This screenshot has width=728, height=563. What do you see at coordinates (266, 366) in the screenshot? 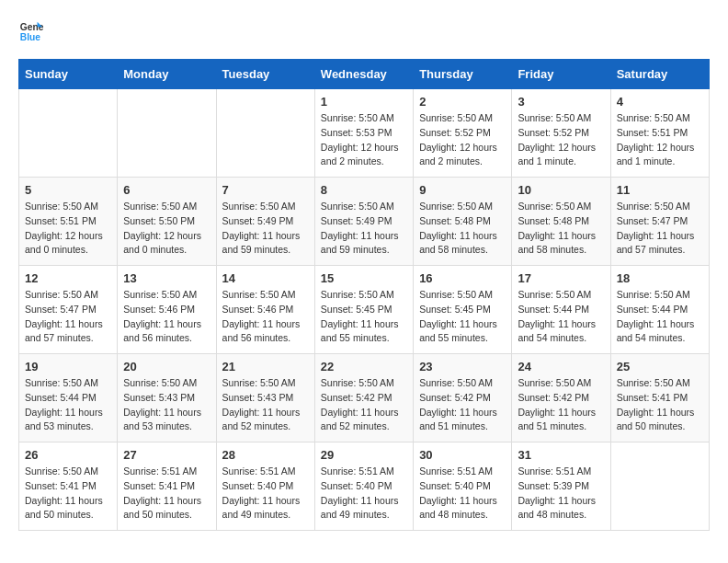
I see `day-number: 21` at bounding box center [266, 366].